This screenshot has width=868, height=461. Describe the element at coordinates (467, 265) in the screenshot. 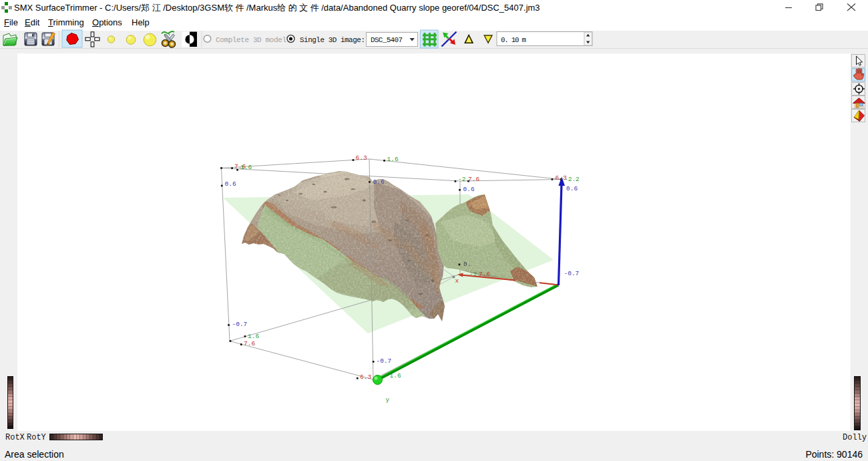

I see `svg-text: 0.` at that location.